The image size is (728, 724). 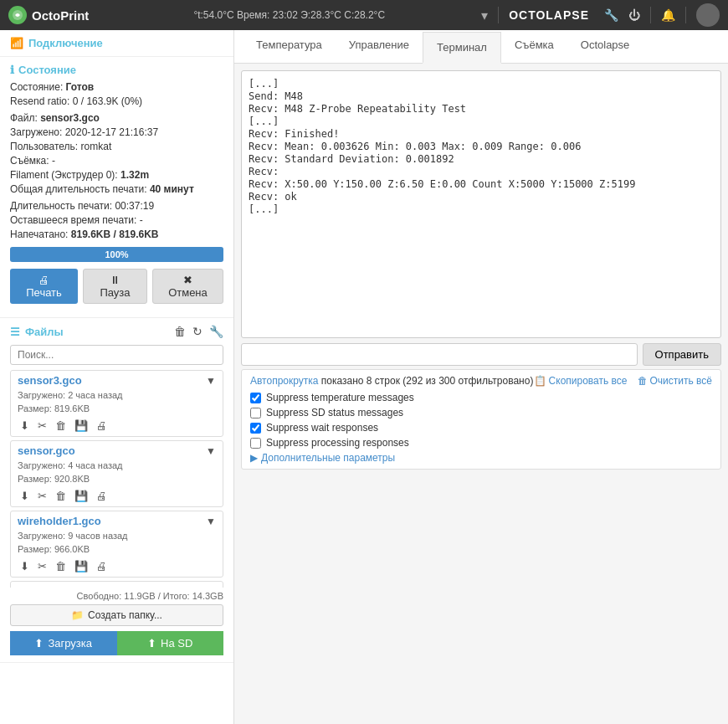 What do you see at coordinates (290, 47) in the screenshot?
I see `tab-temperature: Температура` at bounding box center [290, 47].